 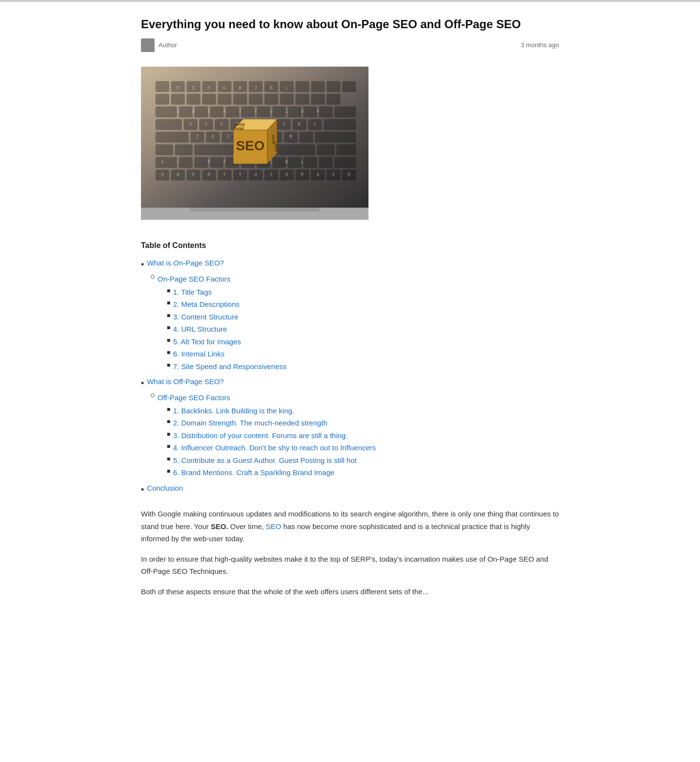 What do you see at coordinates (350, 24) in the screenshot?
I see `article-title: Everything you need to know about On-Pag…` at bounding box center [350, 24].